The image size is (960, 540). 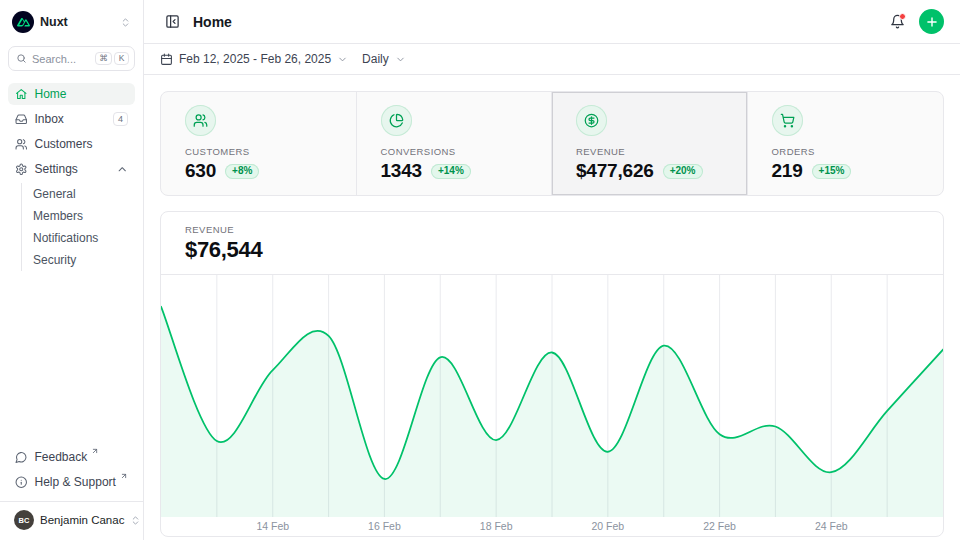 What do you see at coordinates (72, 470) in the screenshot?
I see `sidebar-footer-nav: Feedback Help & Support` at bounding box center [72, 470].